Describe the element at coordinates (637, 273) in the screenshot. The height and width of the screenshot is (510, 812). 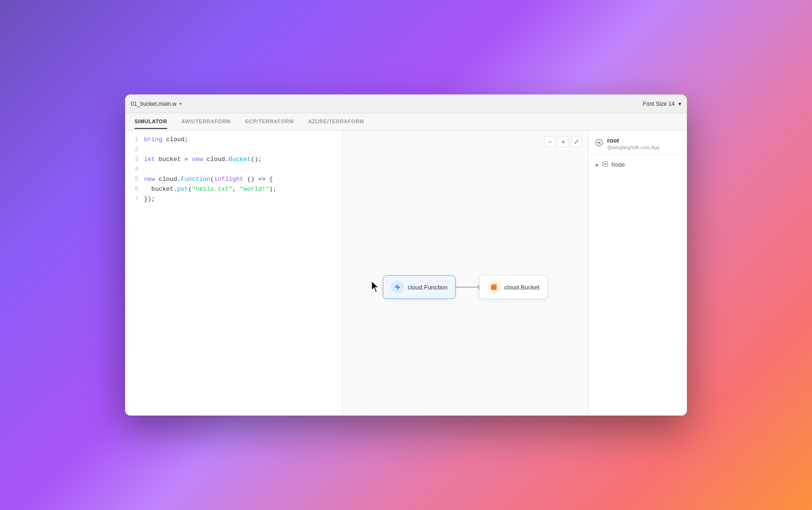
I see `right-sidebar: root @winglang/sdk.core.App ▶ Node` at that location.